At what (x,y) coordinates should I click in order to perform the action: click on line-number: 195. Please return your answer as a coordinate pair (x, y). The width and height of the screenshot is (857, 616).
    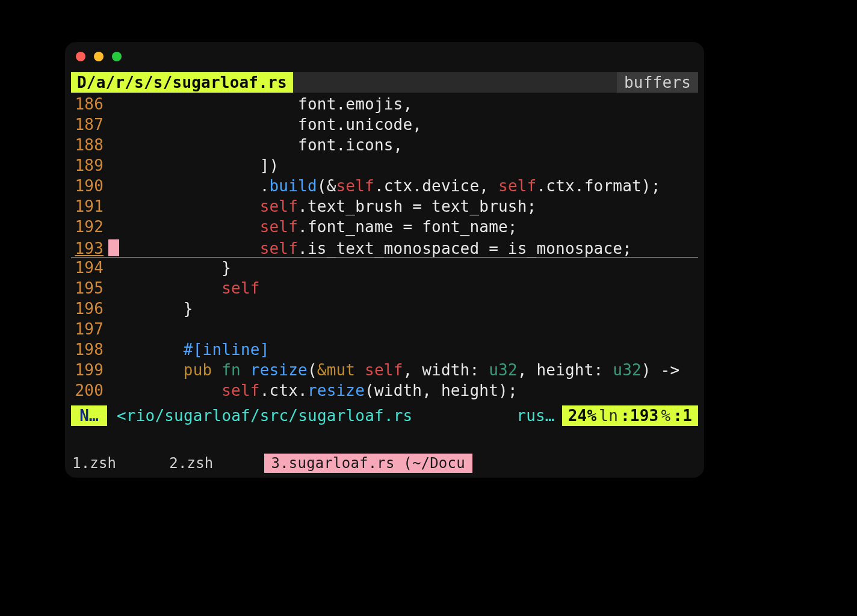
    Looking at the image, I should click on (89, 288).